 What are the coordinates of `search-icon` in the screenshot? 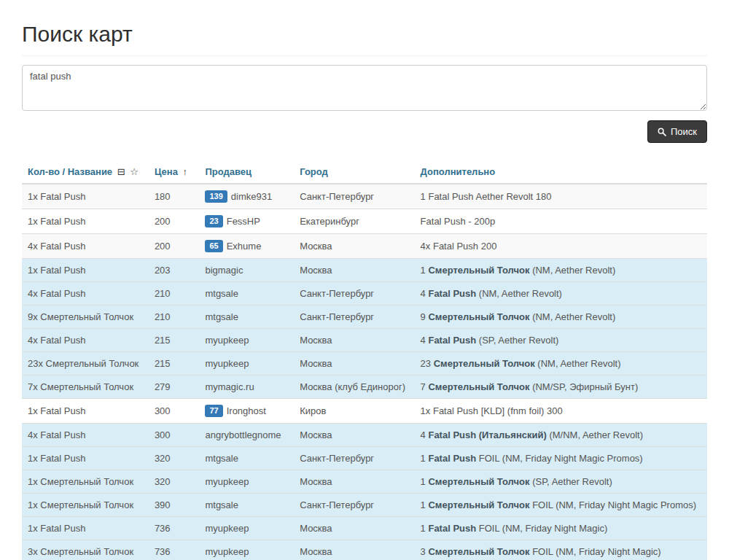 It's located at (662, 132).